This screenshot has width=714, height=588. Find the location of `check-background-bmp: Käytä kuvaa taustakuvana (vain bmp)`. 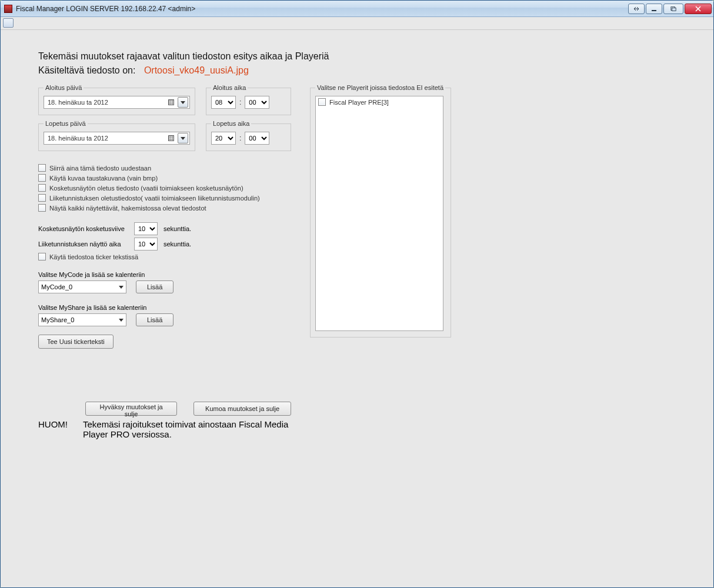

check-background-bmp: Käytä kuvaa taustakuvana (vain bmp) is located at coordinates (165, 178).